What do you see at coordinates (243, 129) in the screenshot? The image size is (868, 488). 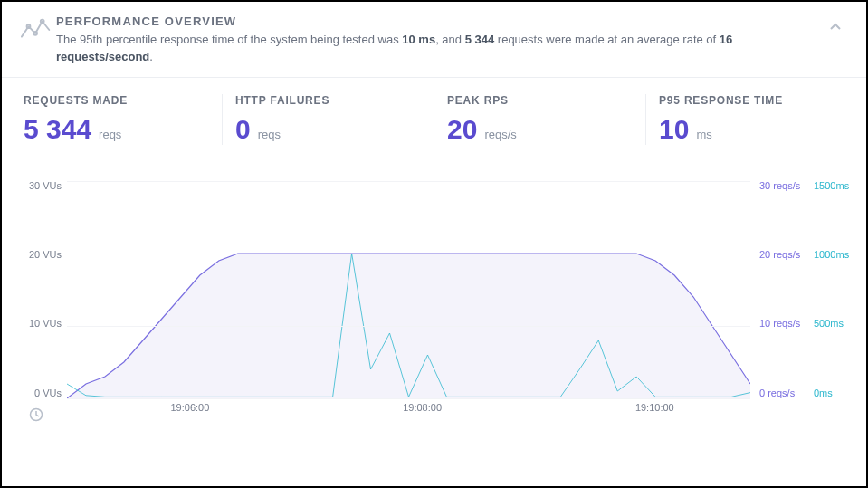 I see `stat-value: 0` at bounding box center [243, 129].